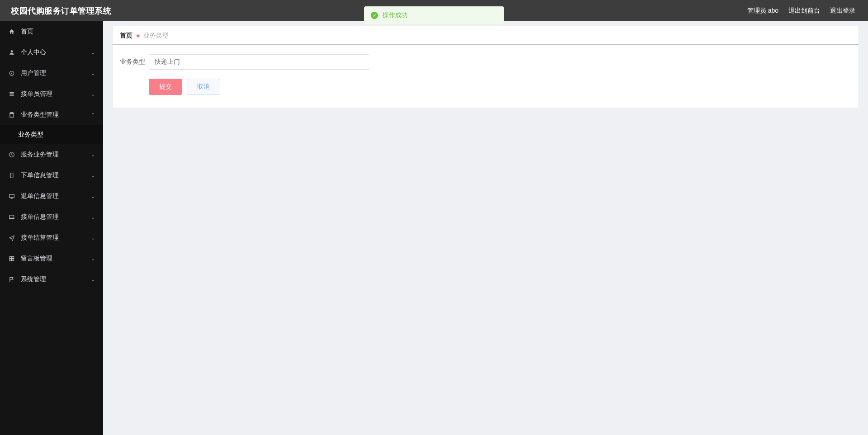 This screenshot has height=435, width=868. Describe the element at coordinates (40, 155) in the screenshot. I see `menu-label: 服务业务管理` at that location.